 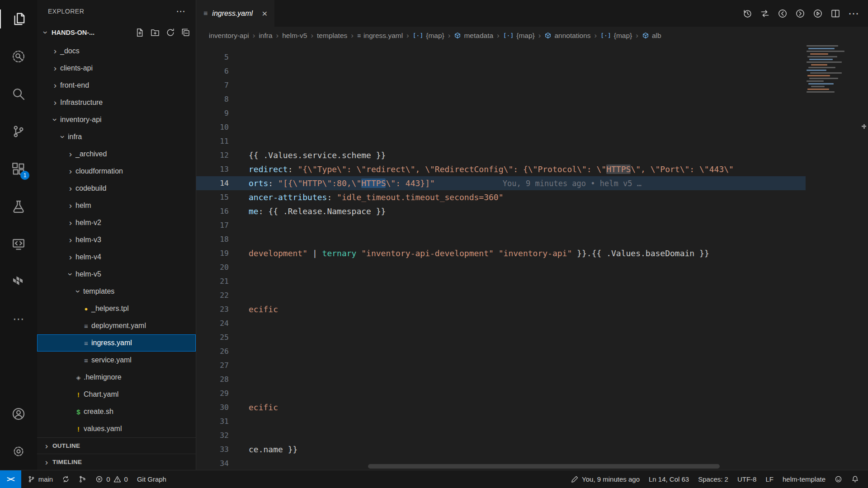 What do you see at coordinates (212, 211) in the screenshot?
I see `line-number: 16` at bounding box center [212, 211].